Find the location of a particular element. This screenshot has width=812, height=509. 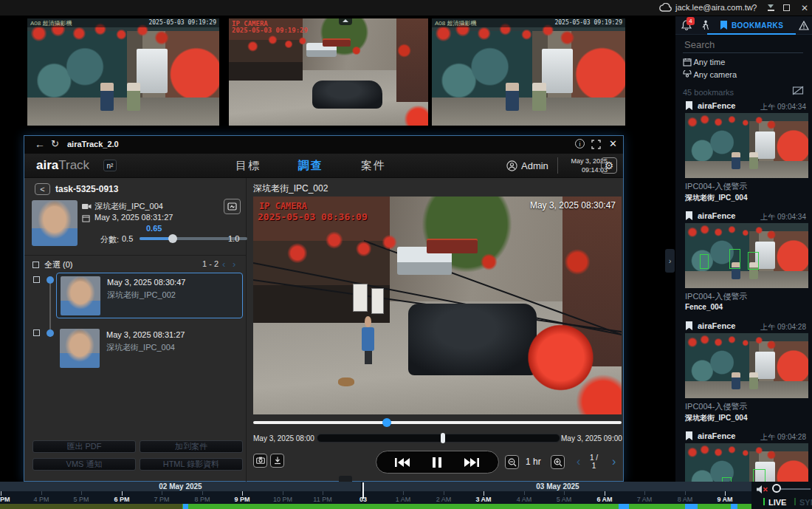

seek-bar is located at coordinates (438, 438).